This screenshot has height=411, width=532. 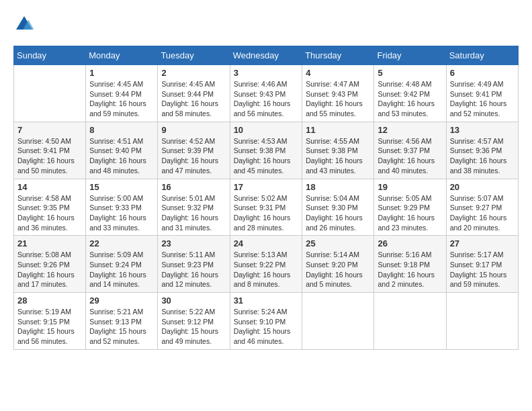 I want to click on calendar-day-cell: 9Sunrise: 4:52 AM Sunset: 9:39 PM Daylig…, so click(x=193, y=150).